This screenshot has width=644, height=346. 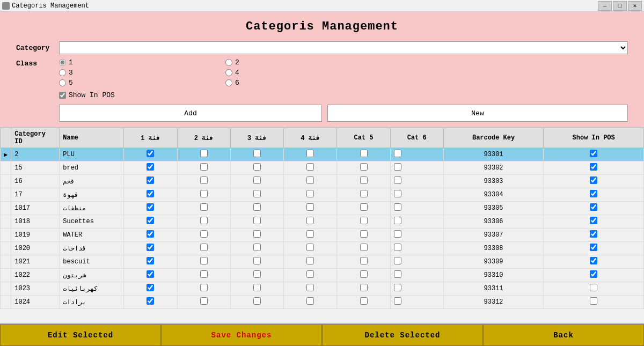 What do you see at coordinates (292, 83) in the screenshot?
I see `class-radio-6: 6` at bounding box center [292, 83].